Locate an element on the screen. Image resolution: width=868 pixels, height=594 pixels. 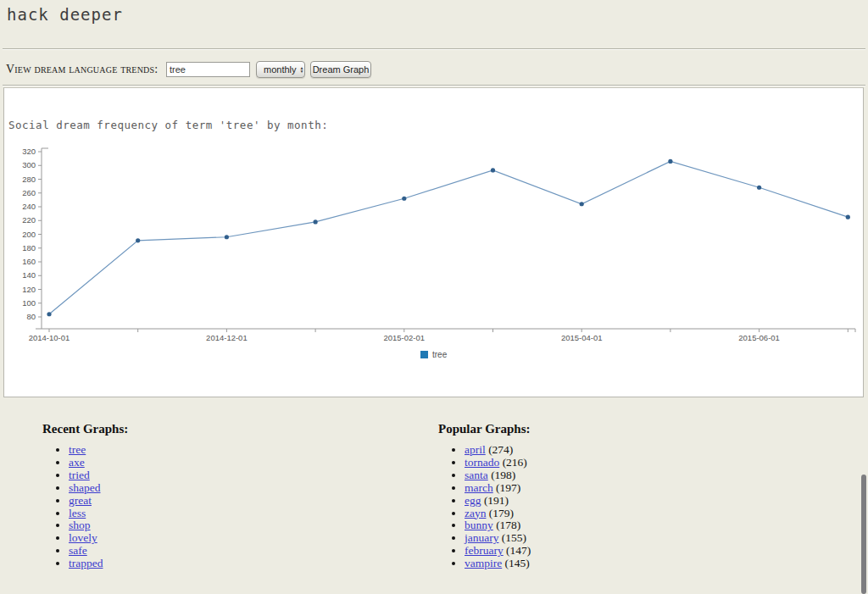
svg-text: tree is located at coordinates (440, 354).